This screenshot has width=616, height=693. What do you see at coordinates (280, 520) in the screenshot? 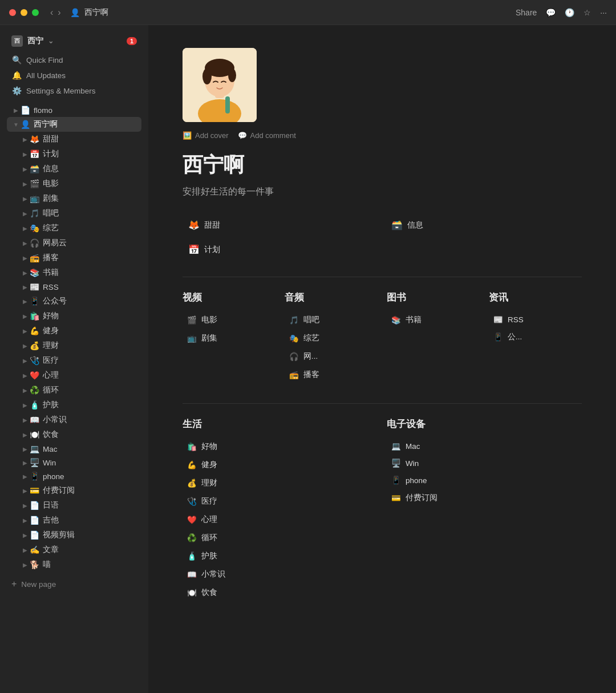
I see `item-xinli: ❤️ 心理` at bounding box center [280, 520].